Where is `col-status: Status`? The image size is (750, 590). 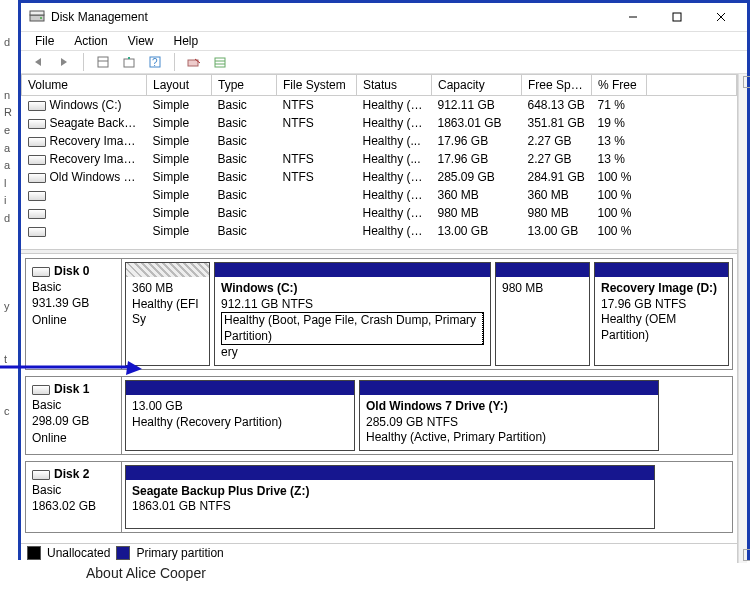 col-status: Status is located at coordinates (394, 86).